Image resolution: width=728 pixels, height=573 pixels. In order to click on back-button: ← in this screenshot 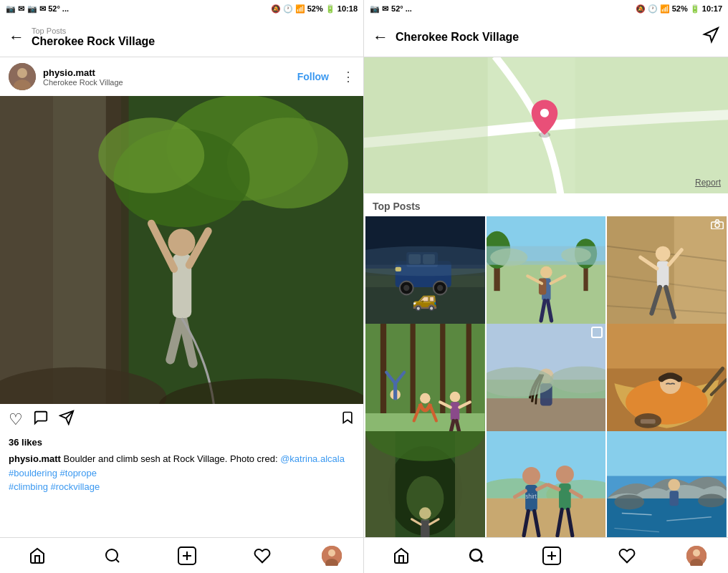, I will do `click(16, 37)`.